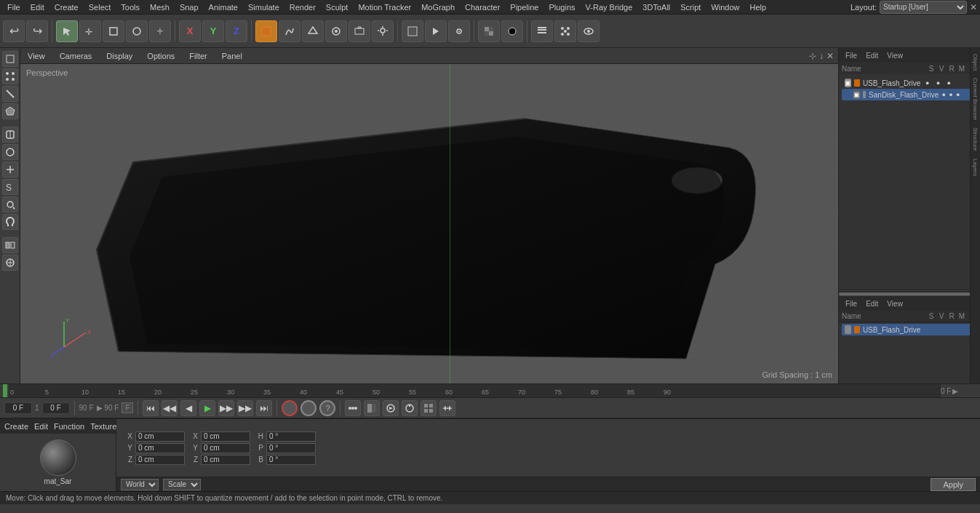 The width and height of the screenshot is (980, 513). I want to click on schematic-button, so click(447, 408).